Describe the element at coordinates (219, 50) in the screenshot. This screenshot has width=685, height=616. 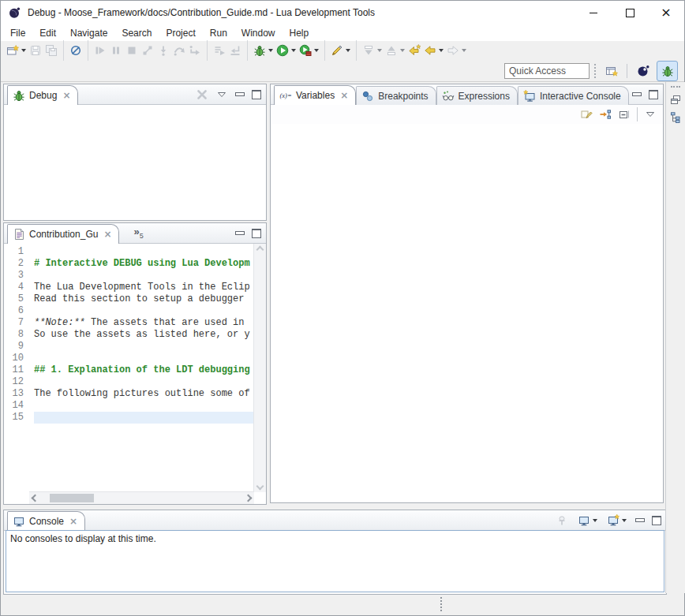
I see `use-step-filters-button` at that location.